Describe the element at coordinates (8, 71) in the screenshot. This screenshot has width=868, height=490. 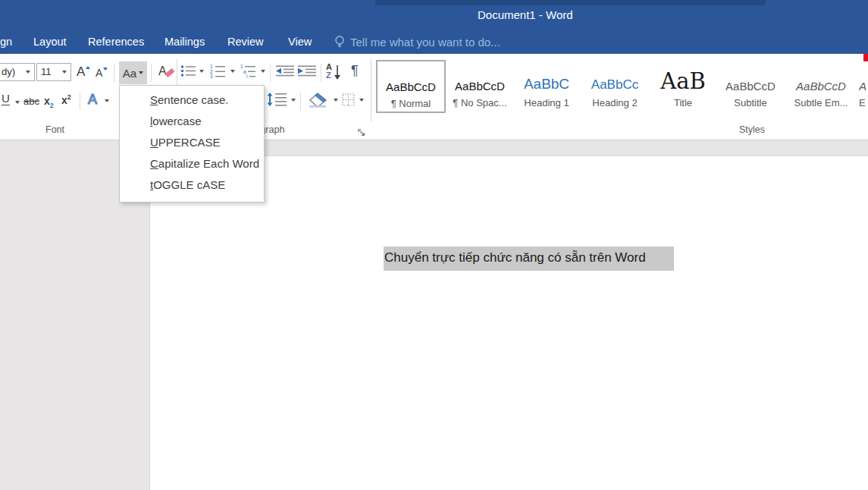
I see `font-name-value: dy)` at that location.